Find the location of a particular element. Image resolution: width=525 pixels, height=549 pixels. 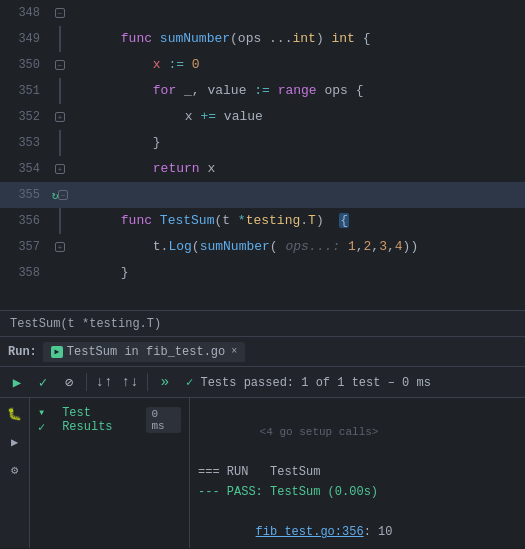

gutter-350: − is located at coordinates (60, 65).